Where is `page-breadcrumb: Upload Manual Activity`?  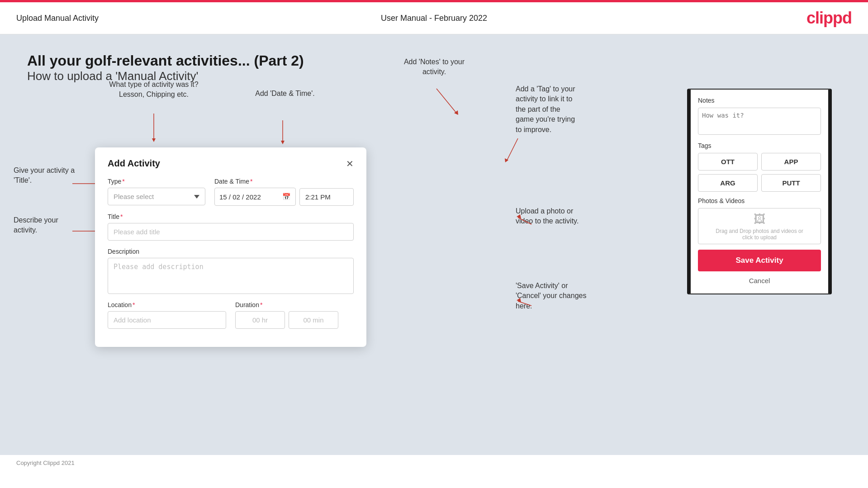
page-breadcrumb: Upload Manual Activity is located at coordinates (57, 18).